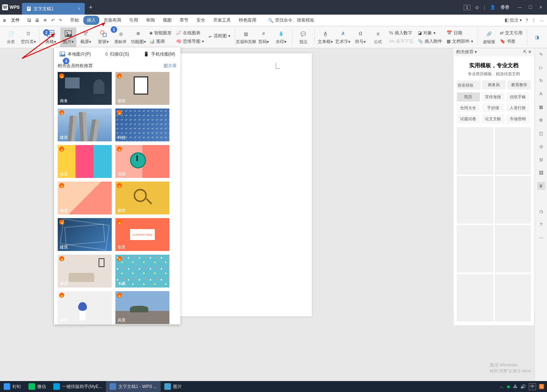 The height and width of the screenshot is (392, 547). What do you see at coordinates (60, 20) in the screenshot?
I see `redo-icon: ↷` at bounding box center [60, 20].